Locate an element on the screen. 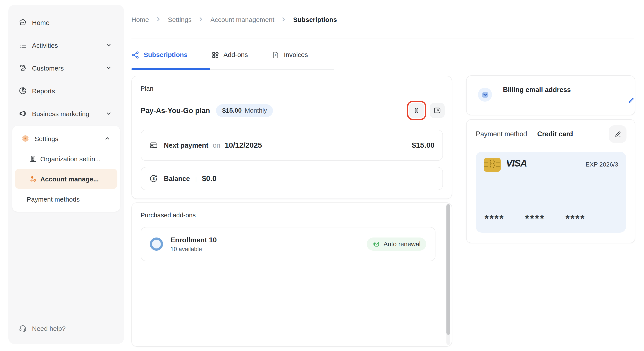 This screenshot has height=351, width=644. addon-name: Enrollment 10 is located at coordinates (194, 240).